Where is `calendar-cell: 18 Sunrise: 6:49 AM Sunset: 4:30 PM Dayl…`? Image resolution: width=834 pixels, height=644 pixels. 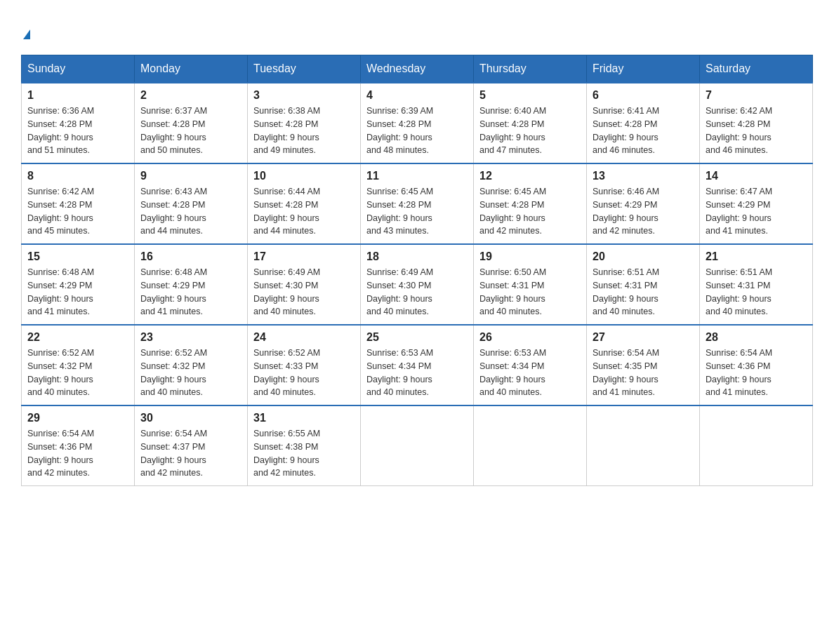
calendar-cell: 18 Sunrise: 6:49 AM Sunset: 4:30 PM Dayl… is located at coordinates (417, 285).